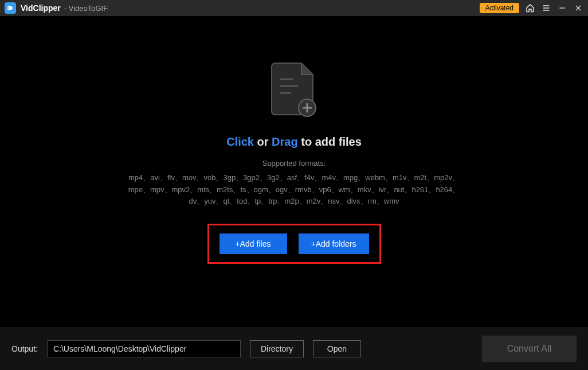 Image resolution: width=588 pixels, height=370 pixels. What do you see at coordinates (41, 8) in the screenshot?
I see `app-name: VidClipper` at bounding box center [41, 8].